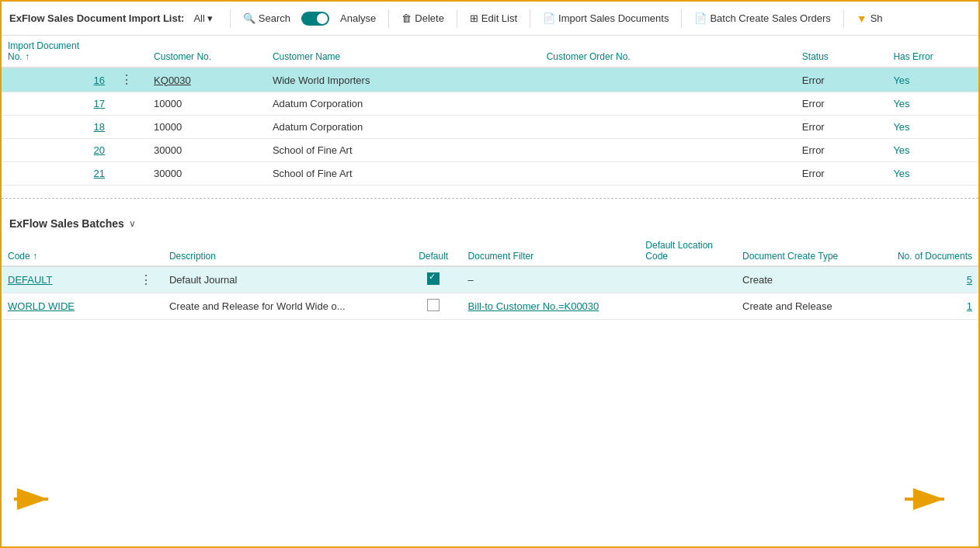 The image size is (980, 548). What do you see at coordinates (129, 80) in the screenshot?
I see `row-menu-cell: ⋮` at bounding box center [129, 80].